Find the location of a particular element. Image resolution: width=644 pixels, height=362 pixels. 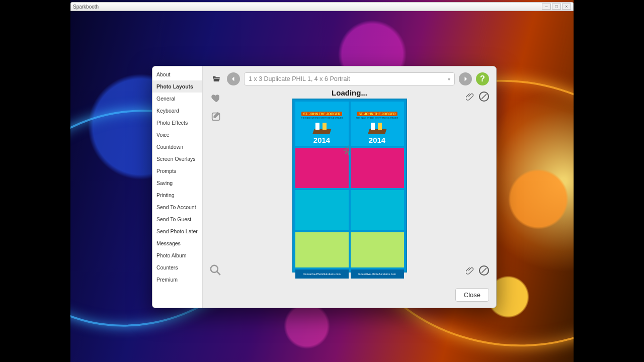

preview-header-right: ST. JOHN THE JOGGER THE RACE WHERE EVERY… is located at coordinates (377, 124).